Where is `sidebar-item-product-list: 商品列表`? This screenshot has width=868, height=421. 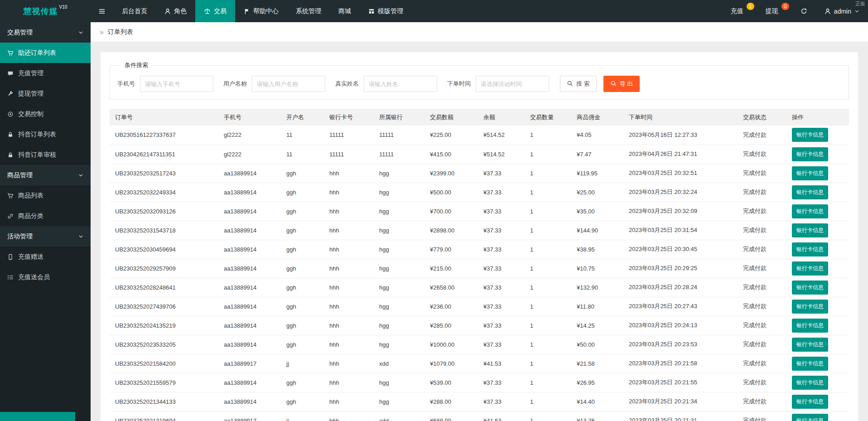 sidebar-item-product-list: 商品列表 is located at coordinates (45, 196).